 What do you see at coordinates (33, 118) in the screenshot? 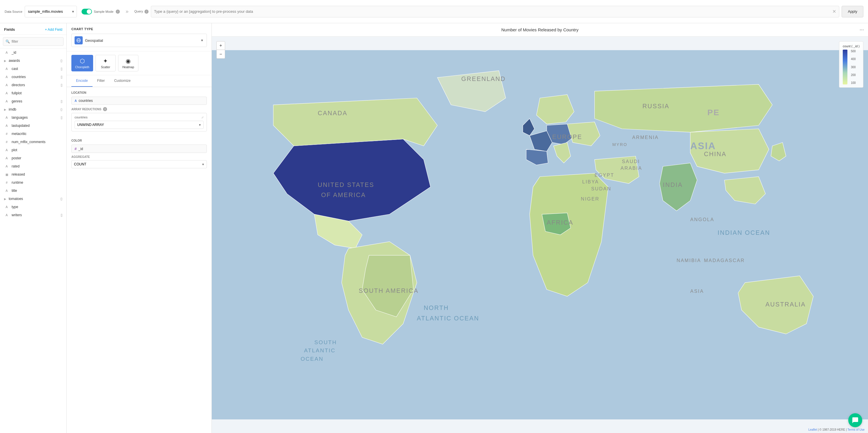
I see `field-item-languages: A languages []` at bounding box center [33, 118].